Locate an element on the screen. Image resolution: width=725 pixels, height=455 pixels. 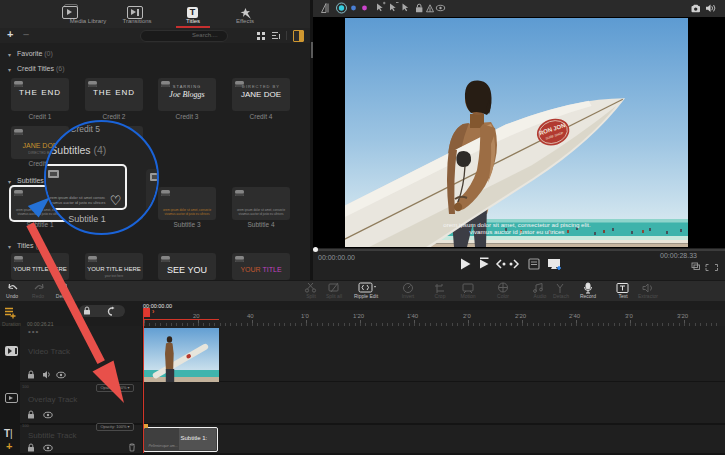
svg-text: Split is located at coordinates (311, 296).